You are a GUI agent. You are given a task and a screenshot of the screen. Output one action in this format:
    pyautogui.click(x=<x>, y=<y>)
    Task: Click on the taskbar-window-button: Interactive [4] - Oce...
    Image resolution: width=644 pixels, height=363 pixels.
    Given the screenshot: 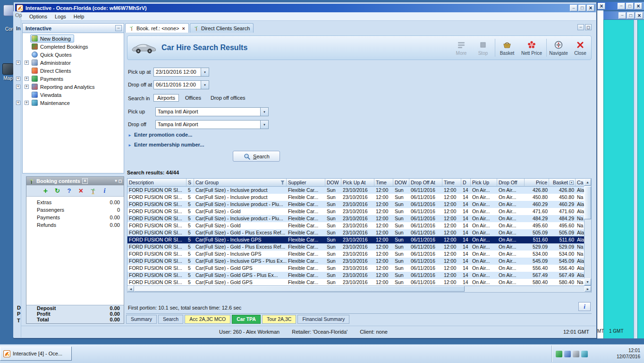 What is the action you would take?
    pyautogui.click(x=36, y=354)
    